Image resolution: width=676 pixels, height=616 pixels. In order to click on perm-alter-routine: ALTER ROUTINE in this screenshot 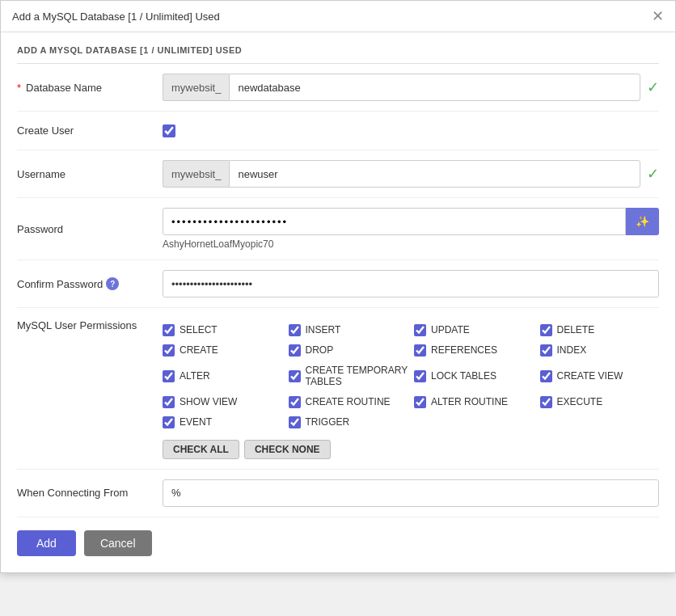, I will do `click(474, 403)`.